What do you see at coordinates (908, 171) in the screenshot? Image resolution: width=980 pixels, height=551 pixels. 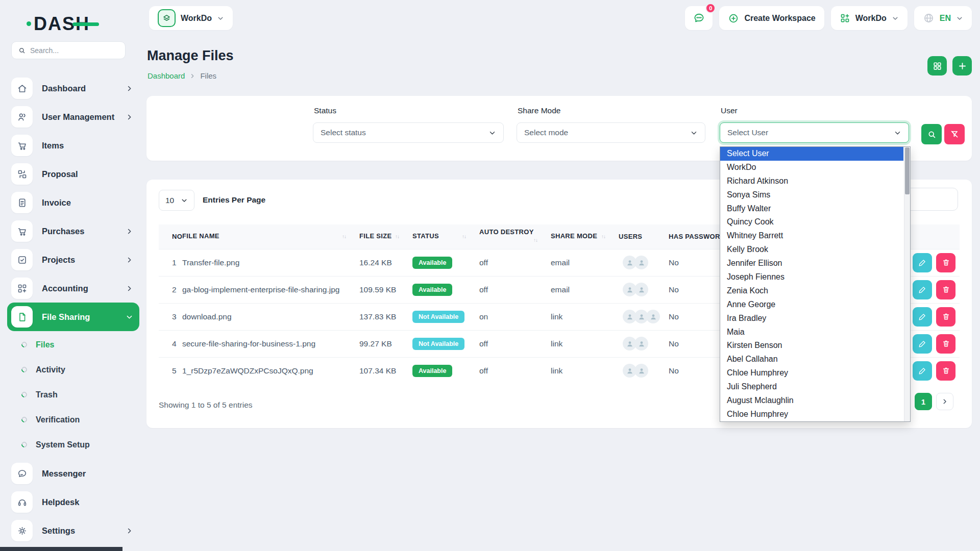 I see `scrollbar-thumb` at bounding box center [908, 171].